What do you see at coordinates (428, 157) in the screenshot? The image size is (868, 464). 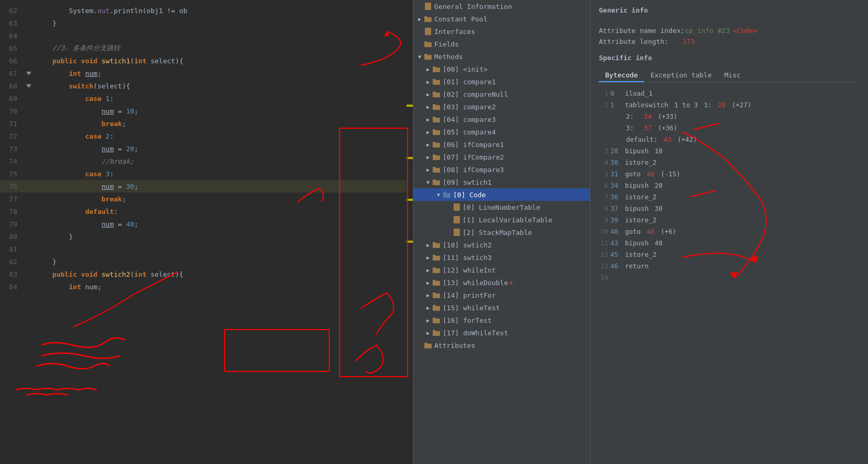 I see `expand-icon-m7: ▶` at bounding box center [428, 157].